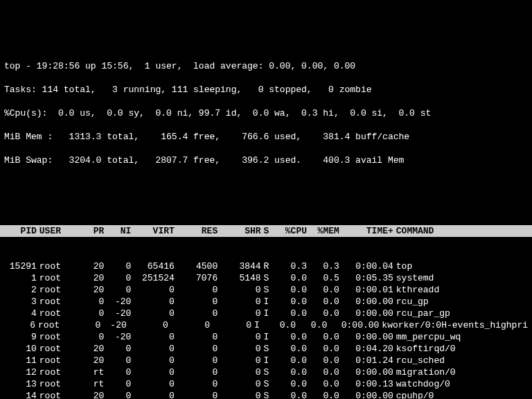 This screenshot has height=399, width=532. Describe the element at coordinates (266, 290) in the screenshot. I see `process-row: 2root200000S0.00.00:00.01kthreadd` at that location.